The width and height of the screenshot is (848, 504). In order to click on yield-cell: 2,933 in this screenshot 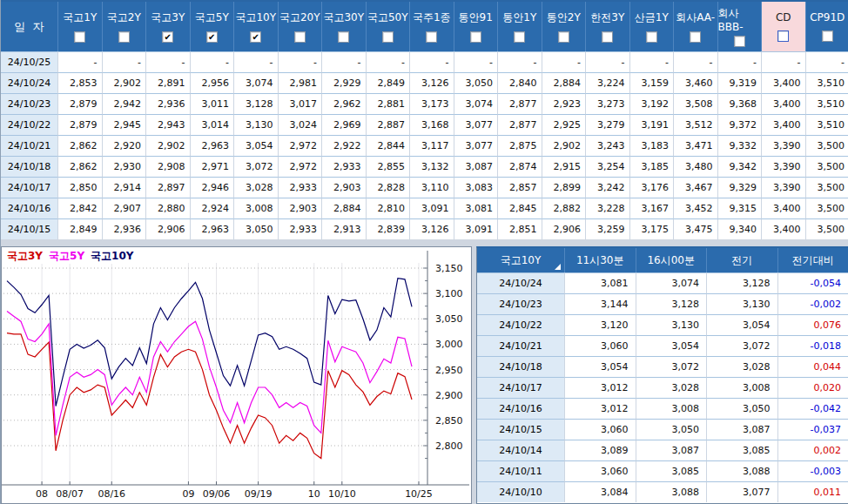, I will do `click(299, 187)`.